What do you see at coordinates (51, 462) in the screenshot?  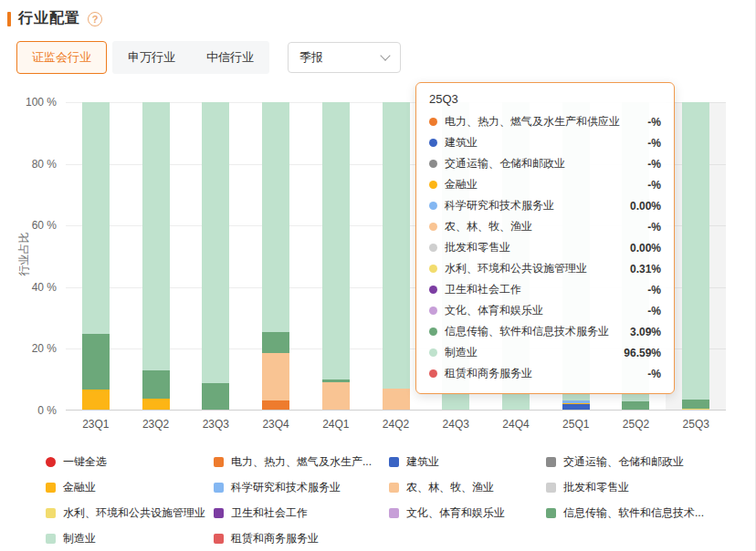 I see `select-all-marker` at bounding box center [51, 462].